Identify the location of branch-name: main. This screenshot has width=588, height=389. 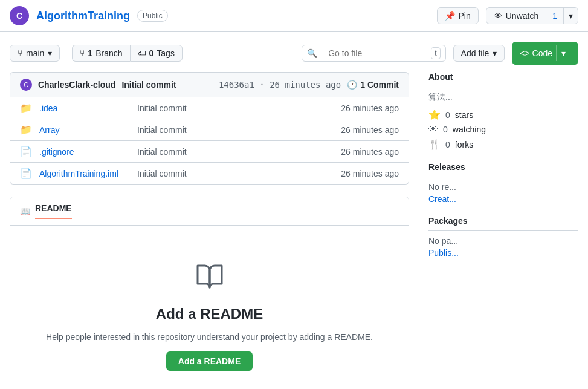
(35, 53).